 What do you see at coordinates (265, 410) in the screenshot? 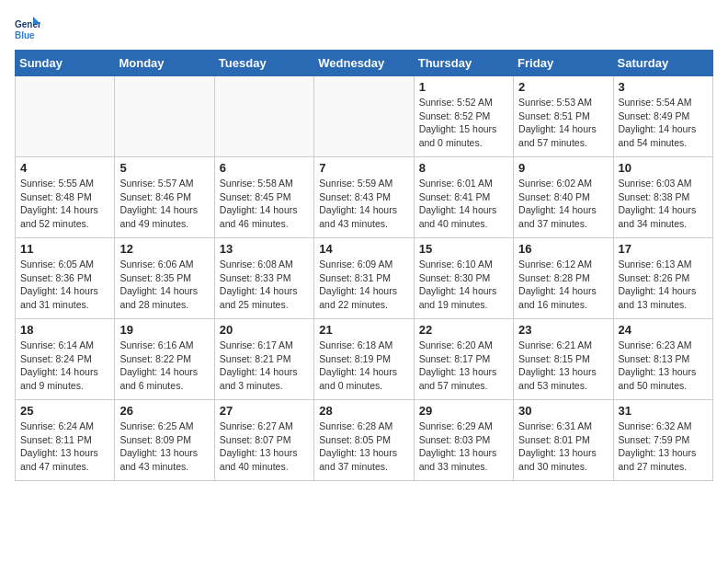
I see `day-number: 27` at bounding box center [265, 410].